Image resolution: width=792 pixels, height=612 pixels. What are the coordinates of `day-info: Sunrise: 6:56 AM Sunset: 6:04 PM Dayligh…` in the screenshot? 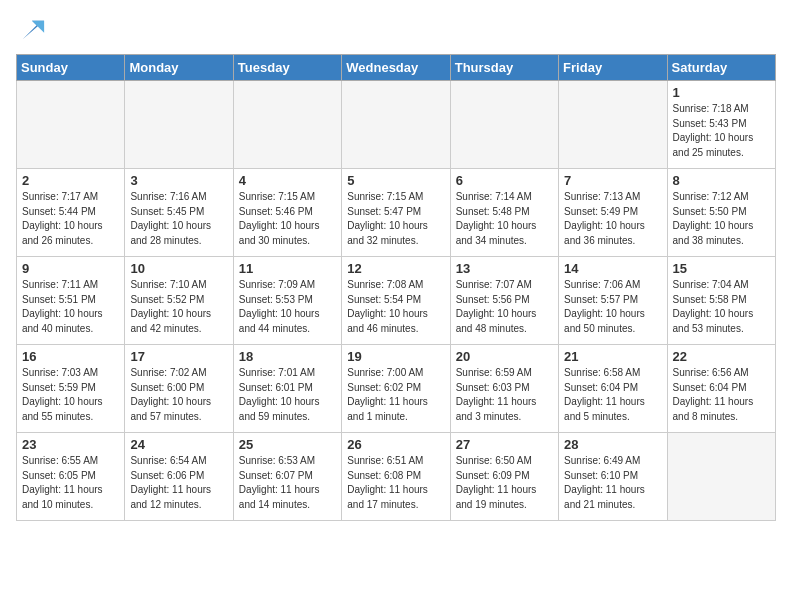 It's located at (722, 395).